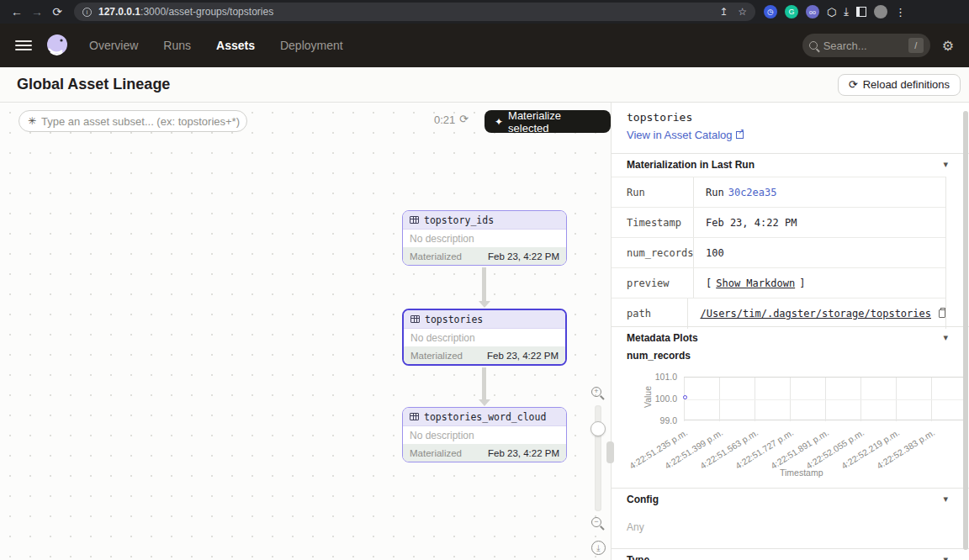  What do you see at coordinates (87, 12) in the screenshot?
I see `site-info-icon: i` at bounding box center [87, 12].